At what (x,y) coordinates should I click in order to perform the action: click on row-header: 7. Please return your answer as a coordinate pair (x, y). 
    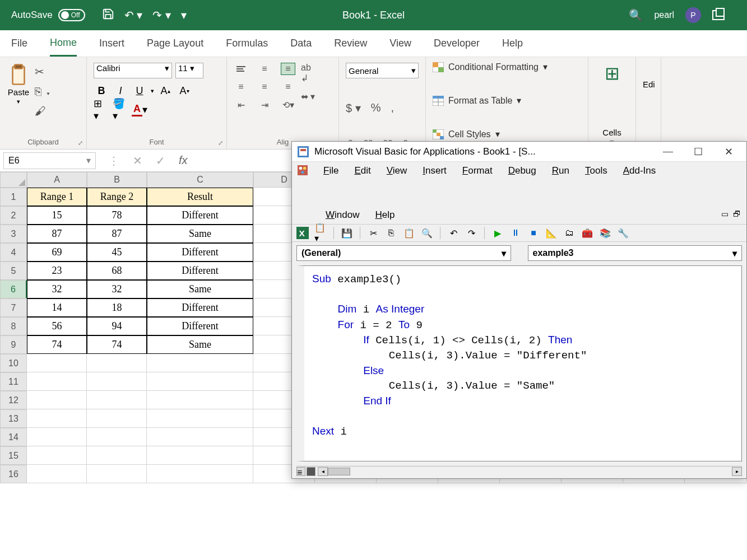
    Looking at the image, I should click on (13, 308).